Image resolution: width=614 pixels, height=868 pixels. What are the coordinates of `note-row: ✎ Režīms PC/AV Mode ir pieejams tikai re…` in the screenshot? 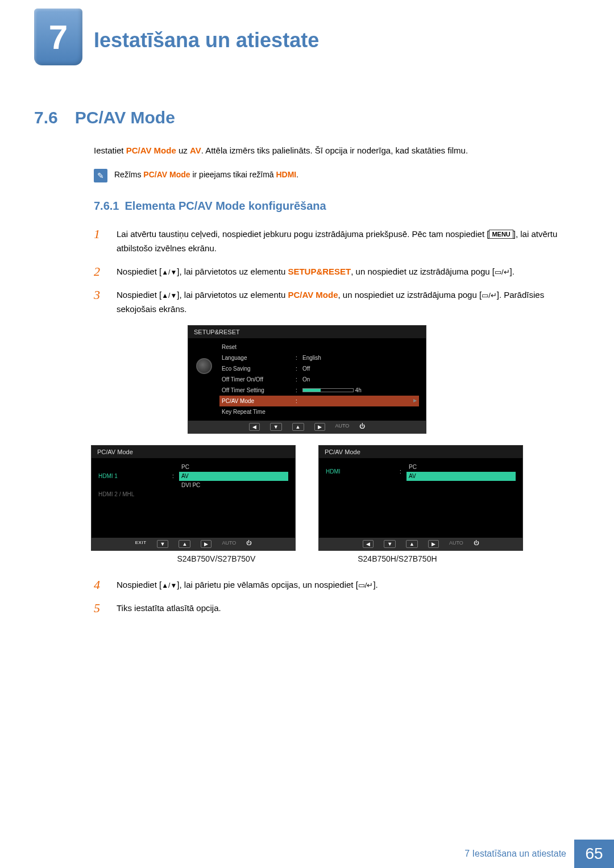 It's located at (337, 176).